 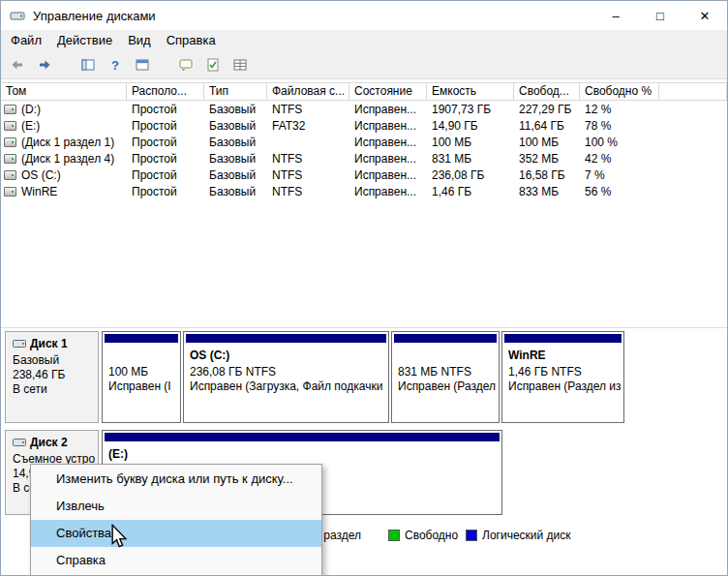 I want to click on column-header-filesystem: Файловая с..., so click(x=308, y=91).